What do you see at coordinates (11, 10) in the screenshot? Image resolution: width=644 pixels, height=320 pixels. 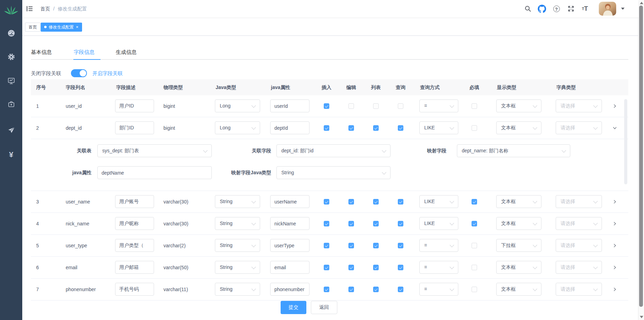 I see `app-logo` at bounding box center [11, 10].